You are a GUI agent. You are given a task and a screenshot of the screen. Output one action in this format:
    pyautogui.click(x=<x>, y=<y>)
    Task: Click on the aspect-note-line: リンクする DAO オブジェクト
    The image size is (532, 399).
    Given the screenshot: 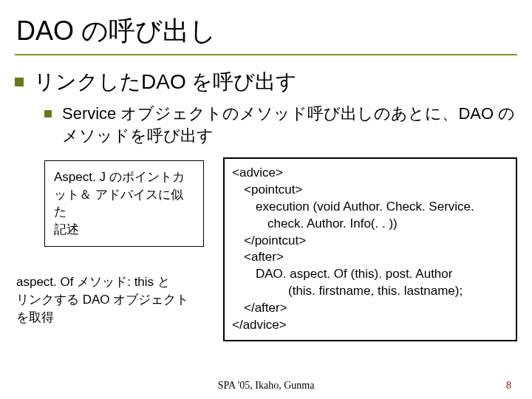 What is the action you would take?
    pyautogui.click(x=115, y=300)
    